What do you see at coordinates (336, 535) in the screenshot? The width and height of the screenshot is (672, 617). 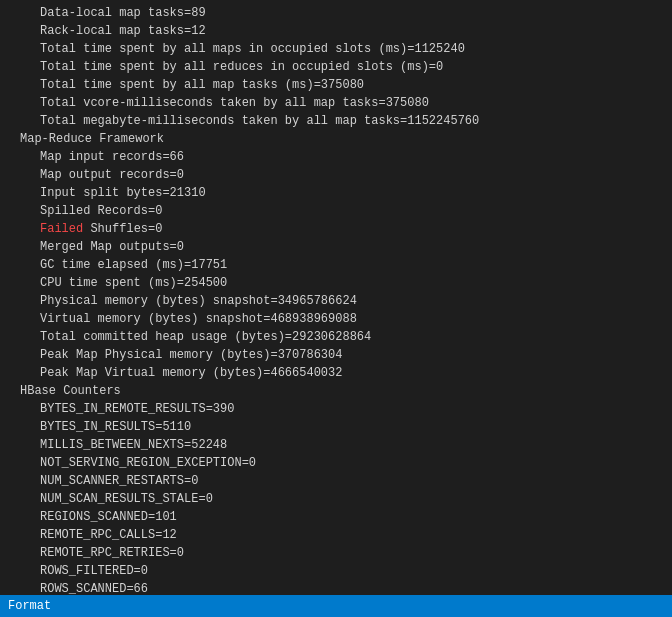 I see `line-remote-rpc-calls: REMOTE_RPC_CALLS=12` at bounding box center [336, 535].